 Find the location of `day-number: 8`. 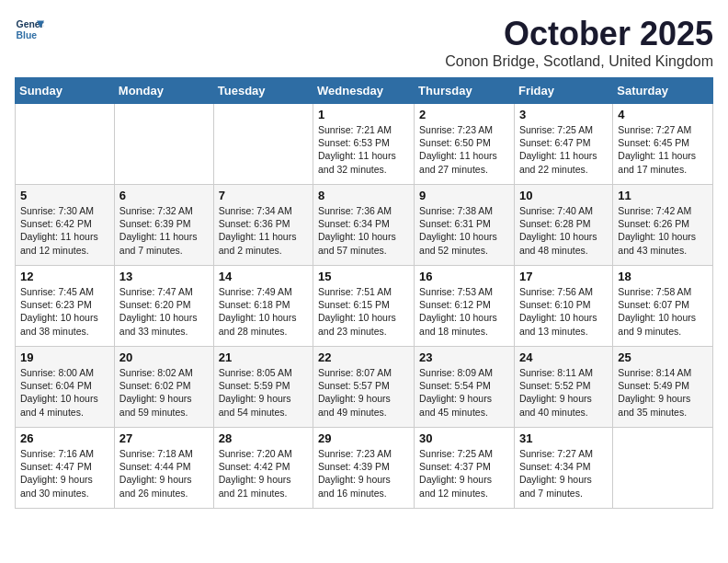

day-number: 8 is located at coordinates (364, 195).